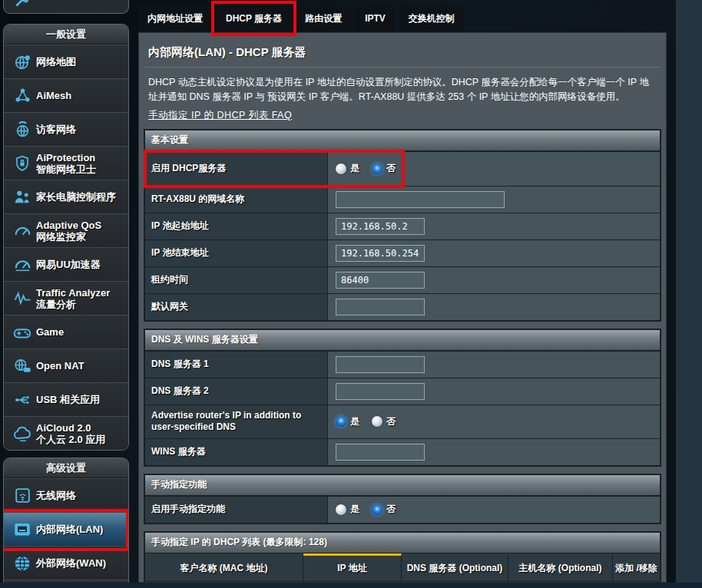  What do you see at coordinates (175, 18) in the screenshot?
I see `tab-lan-ip: 内网地址设置` at bounding box center [175, 18].